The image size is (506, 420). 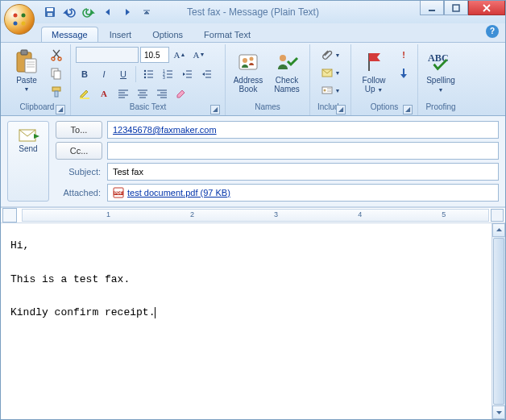 I want to click on close-button, so click(x=487, y=8).